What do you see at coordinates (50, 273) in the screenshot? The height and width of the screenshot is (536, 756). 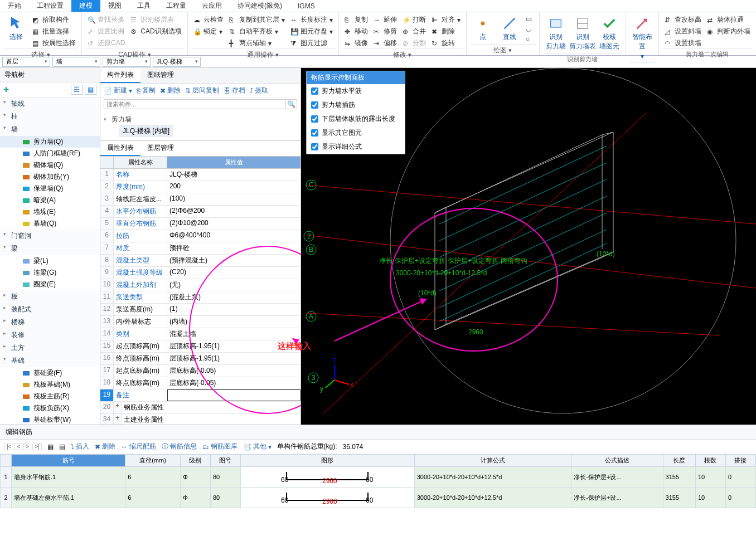 I see `tree-item: 连梁(G)` at bounding box center [50, 273].